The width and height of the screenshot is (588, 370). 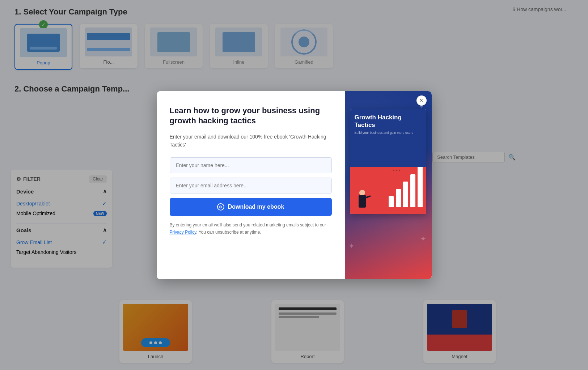 I want to click on modal-right-panel: ✦ ✦ ✦ ✦ Growth Hacking Tactics Build you…, so click(x=388, y=185).